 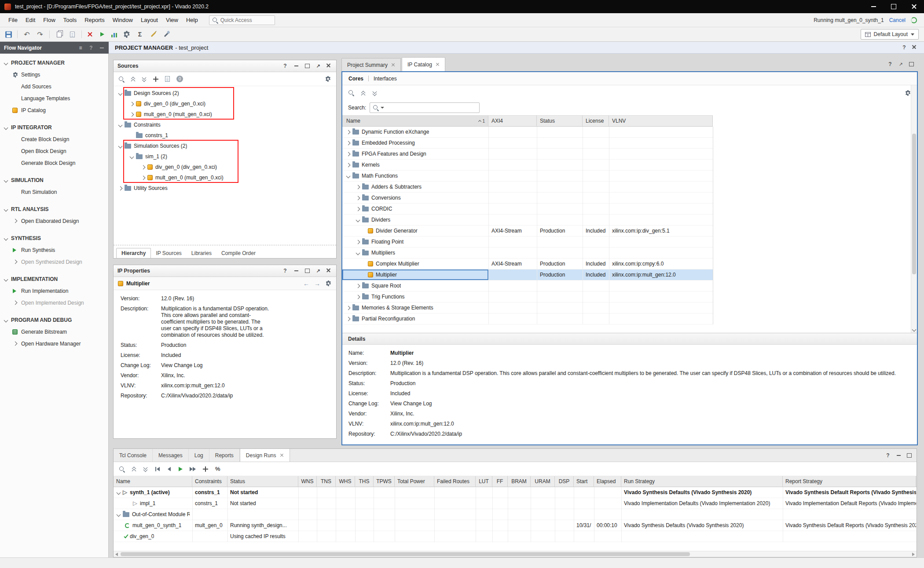 I want to click on catalog-category-row: Embedded Processing, so click(x=528, y=143).